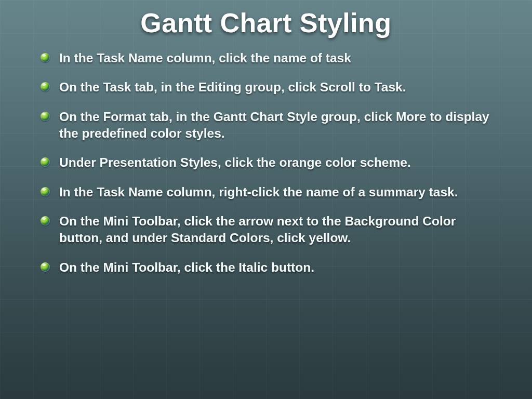 The width and height of the screenshot is (532, 399). Describe the element at coordinates (266, 23) in the screenshot. I see `slide-title: Gantt Chart Styling` at that location.